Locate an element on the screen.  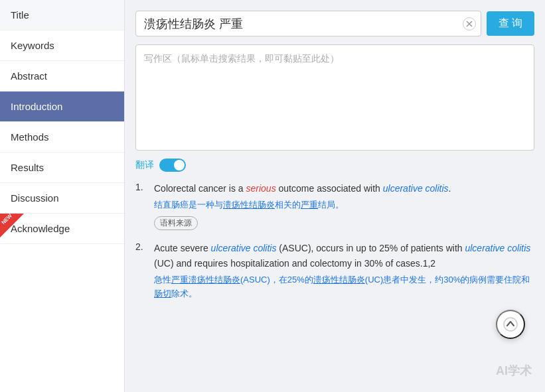
close-icon is located at coordinates (469, 24).